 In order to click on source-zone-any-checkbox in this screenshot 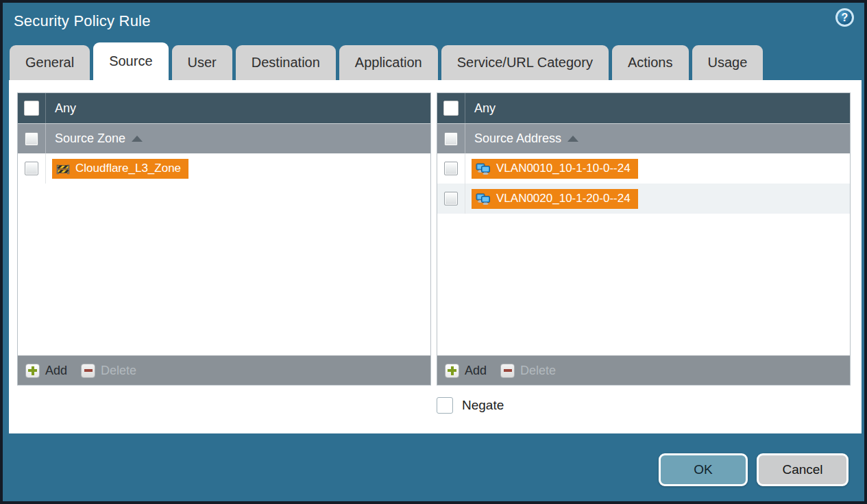, I will do `click(32, 108)`.